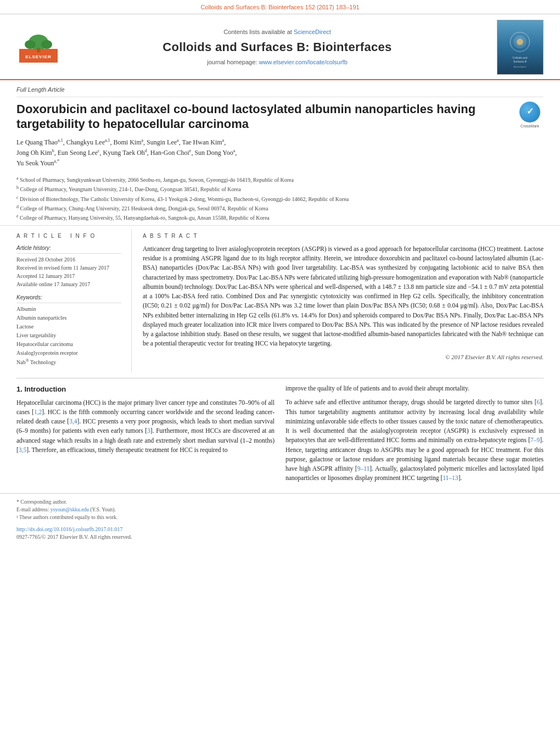  Describe the element at coordinates (520, 67) in the screenshot. I see `svg-text: Biointerfaces` at that location.